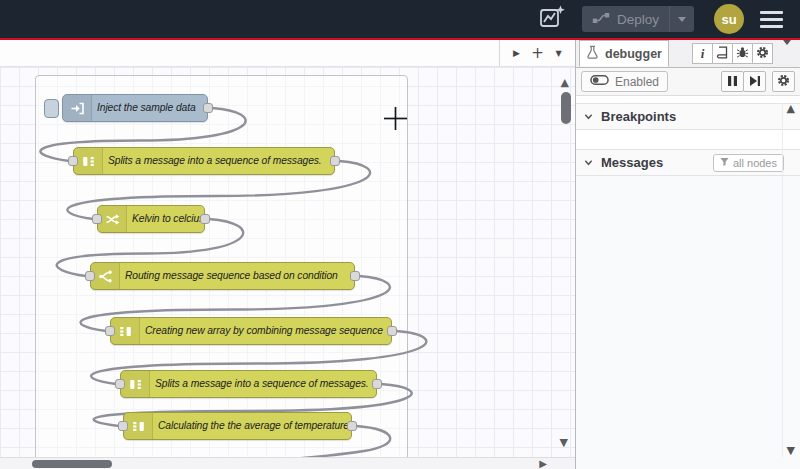 The height and width of the screenshot is (469, 800). What do you see at coordinates (772, 20) in the screenshot?
I see `main-menu-button` at bounding box center [772, 20].